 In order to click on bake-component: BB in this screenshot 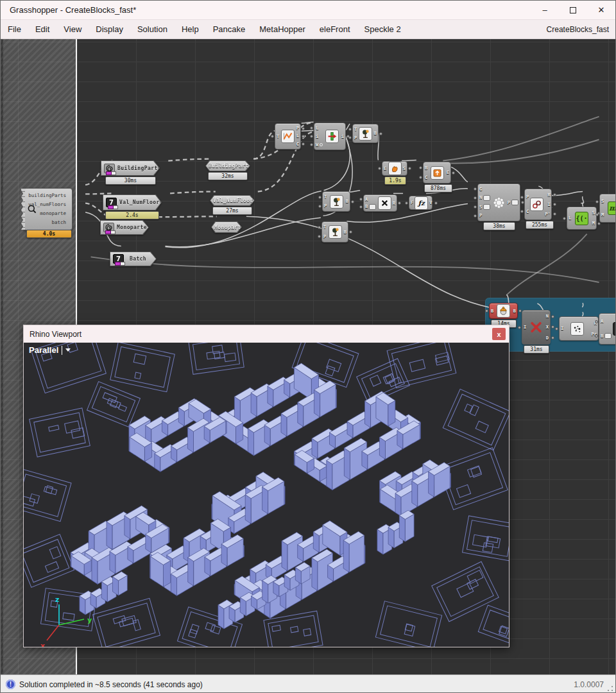, I will do `click(503, 311)`.